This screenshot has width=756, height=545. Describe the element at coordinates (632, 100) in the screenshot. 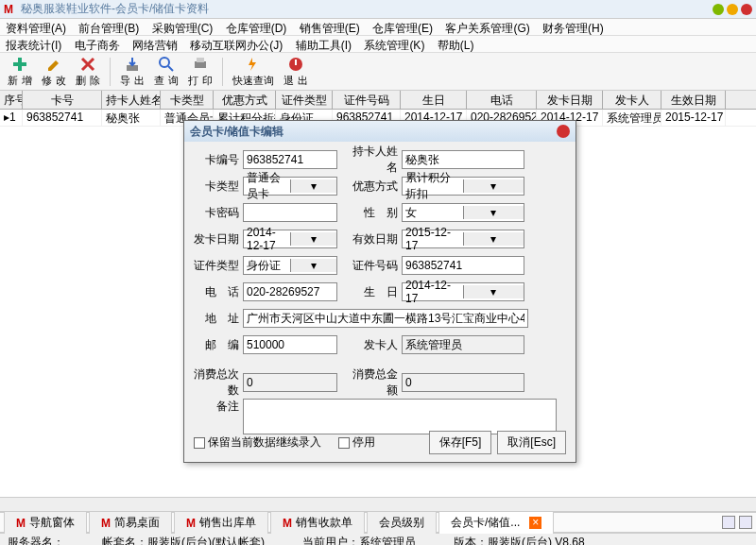

I see `col-issuer: 发卡人` at that location.